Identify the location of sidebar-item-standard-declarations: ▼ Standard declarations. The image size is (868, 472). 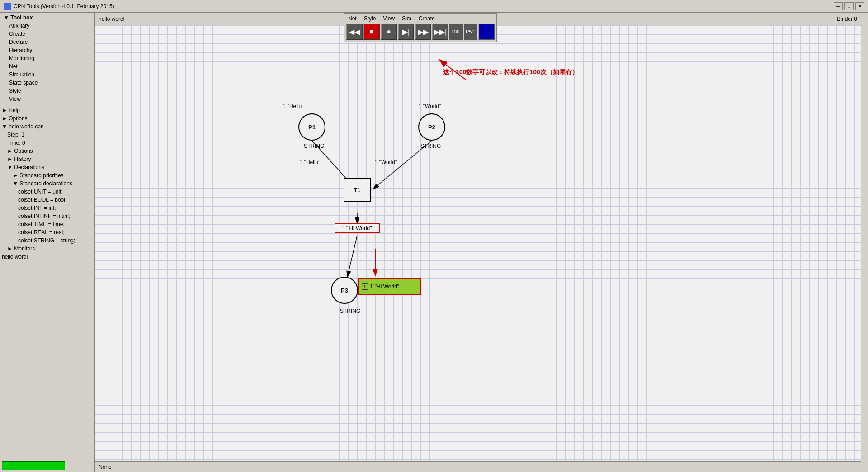
(47, 184).